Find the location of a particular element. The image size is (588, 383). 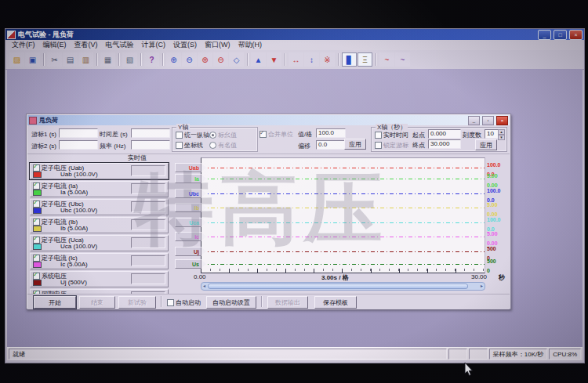

menu-calculate: 计算(C) is located at coordinates (154, 45).